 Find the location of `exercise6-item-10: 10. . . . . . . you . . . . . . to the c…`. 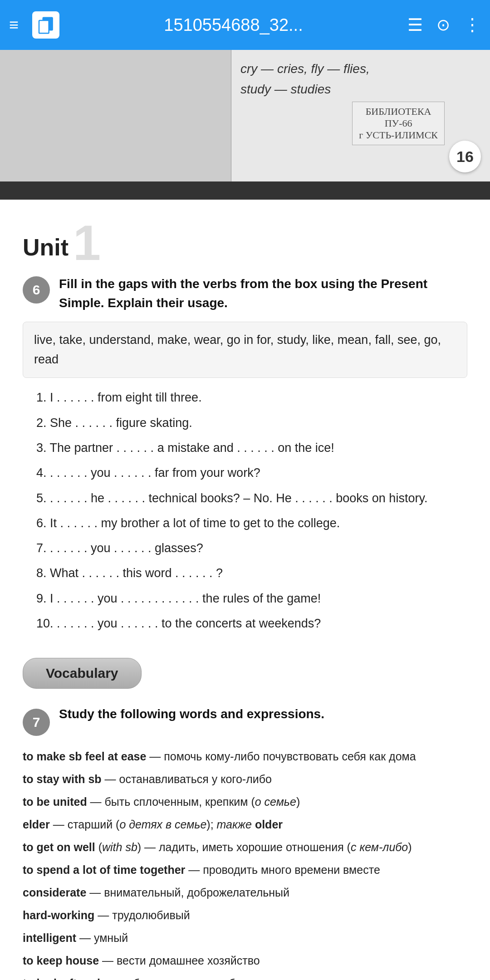

exercise6-item-10: 10. . . . . . . you . . . . . . to the c… is located at coordinates (252, 623).